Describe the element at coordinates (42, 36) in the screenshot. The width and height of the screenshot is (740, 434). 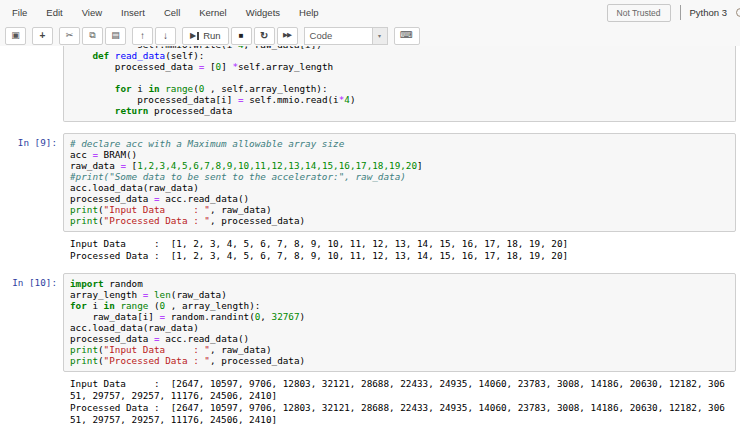
I see `toolbar-group-add: +` at that location.